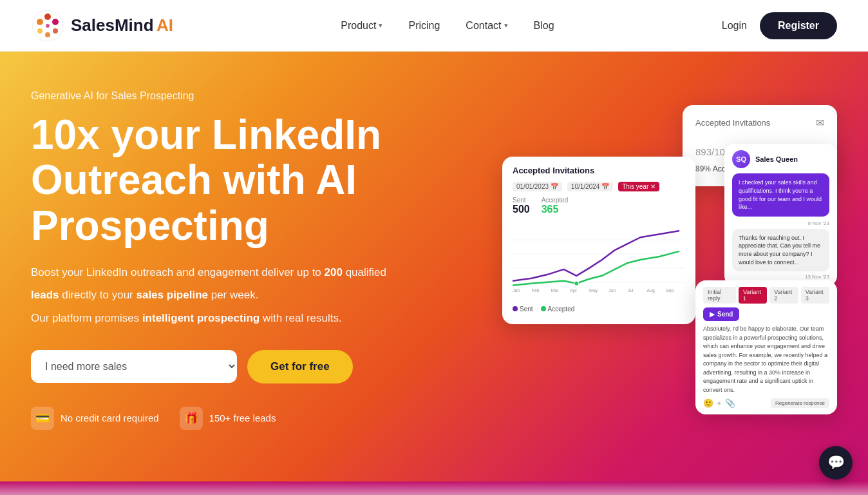 This screenshot has width=868, height=495. I want to click on chat-widget-button: 💬, so click(836, 463).